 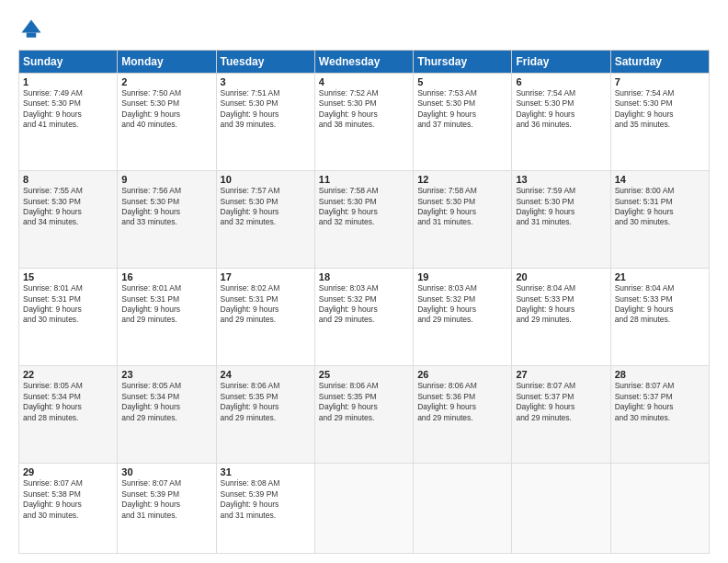 What do you see at coordinates (462, 179) in the screenshot?
I see `day-number: 12` at bounding box center [462, 179].